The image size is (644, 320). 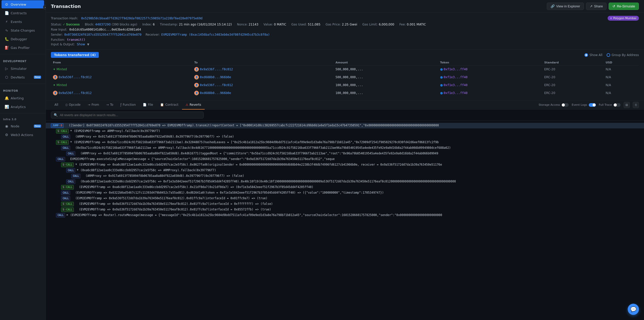 I want to click on share-button: ↗ Share, so click(x=596, y=6).